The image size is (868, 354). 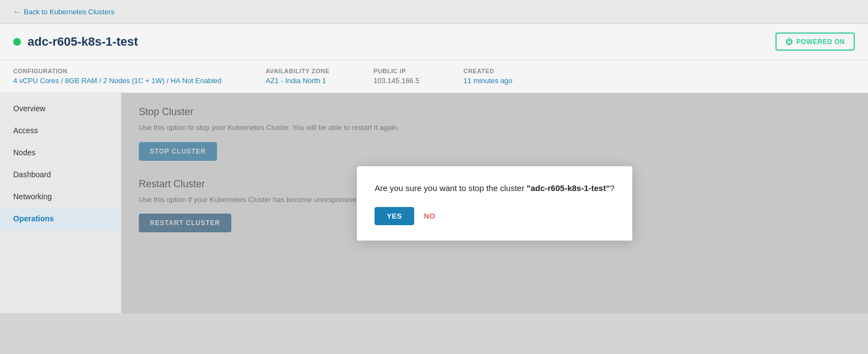 I want to click on modal-message-prefix: Are you sure you want to stop the cluste…, so click(x=451, y=188).